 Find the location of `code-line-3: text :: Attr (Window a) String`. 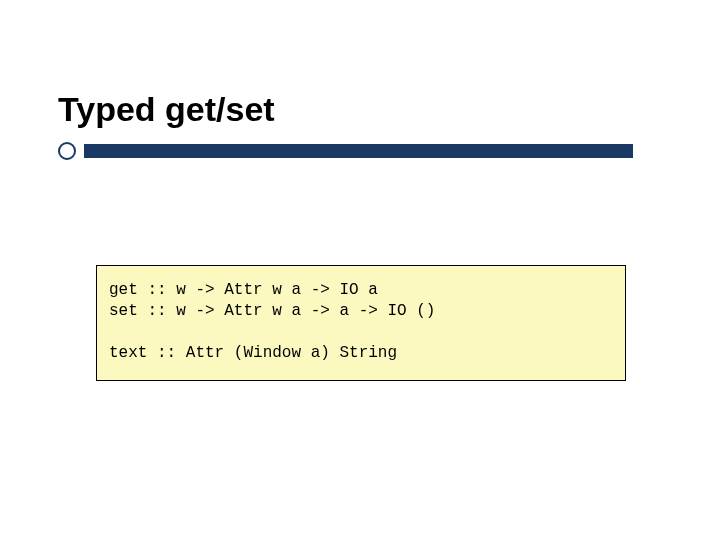

code-line-3: text :: Attr (Window a) String is located at coordinates (361, 354).